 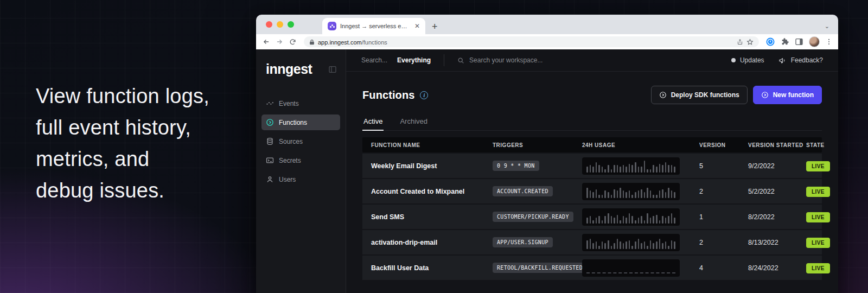 I want to click on updates-button: Updates, so click(x=748, y=60).